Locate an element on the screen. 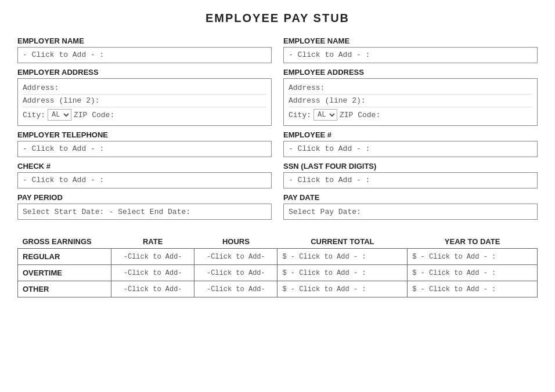 Image resolution: width=555 pixels, height=392 pixels. employer-city-label: City: is located at coordinates (34, 115).